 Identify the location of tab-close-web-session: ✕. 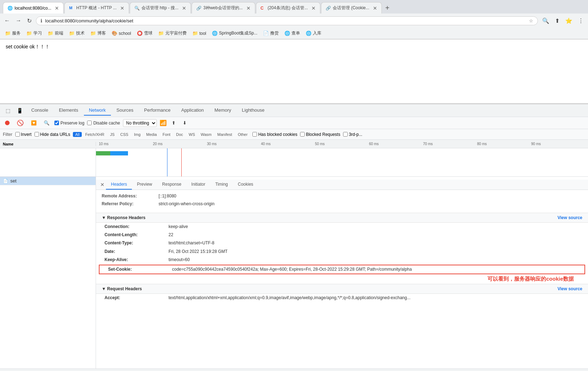
(248, 8).